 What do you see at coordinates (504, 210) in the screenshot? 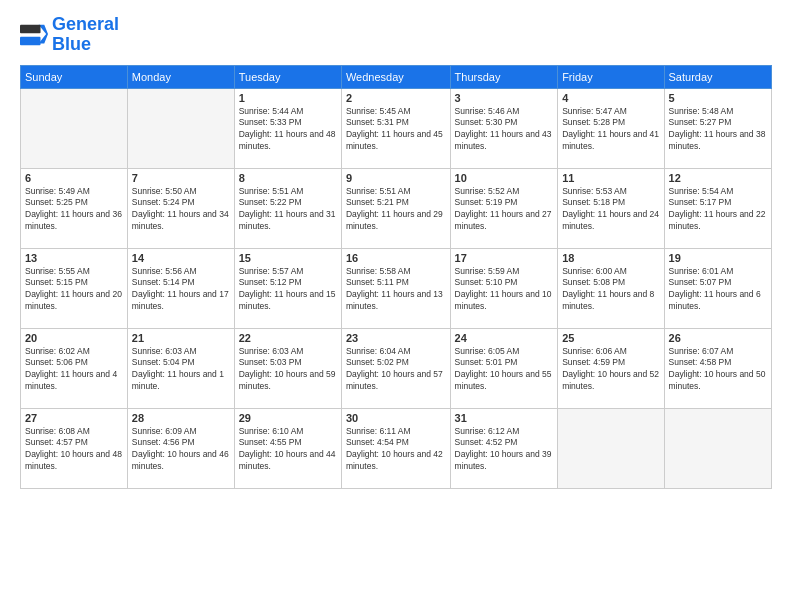
I see `day-detail: Sunrise: 5:52 AM Sunset: 5:19 PM Dayligh…` at bounding box center [504, 210].